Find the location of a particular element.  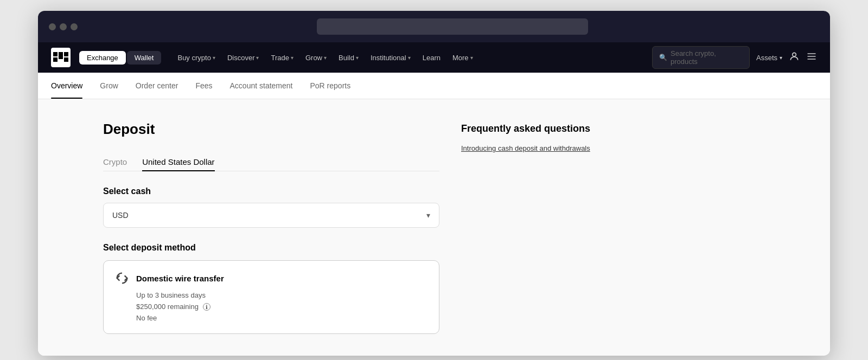

tab-usd: United States Dollar is located at coordinates (178, 162).